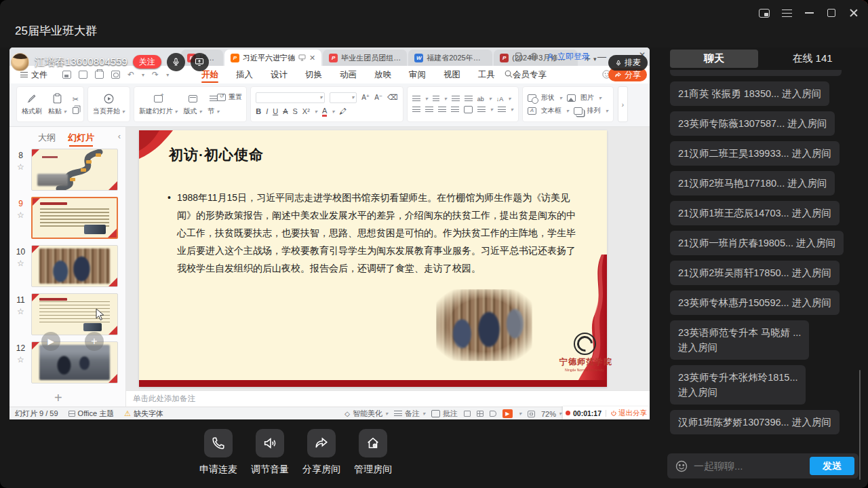  What do you see at coordinates (500, 99) in the screenshot?
I see `line-order-icon: ↓A` at bounding box center [500, 99].